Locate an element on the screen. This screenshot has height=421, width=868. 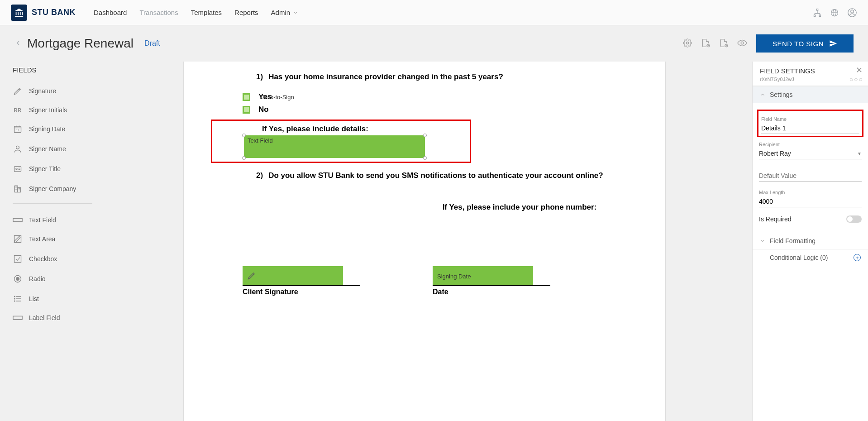
default-value-input is located at coordinates (810, 176).